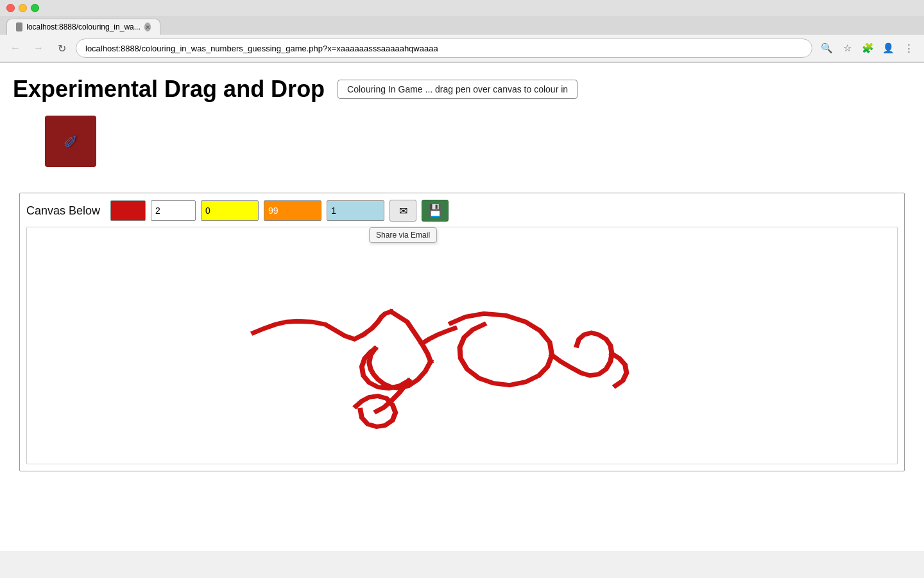 The width and height of the screenshot is (924, 578). I want to click on page-header: Experimental Drag and Drop Colouring In …, so click(462, 89).